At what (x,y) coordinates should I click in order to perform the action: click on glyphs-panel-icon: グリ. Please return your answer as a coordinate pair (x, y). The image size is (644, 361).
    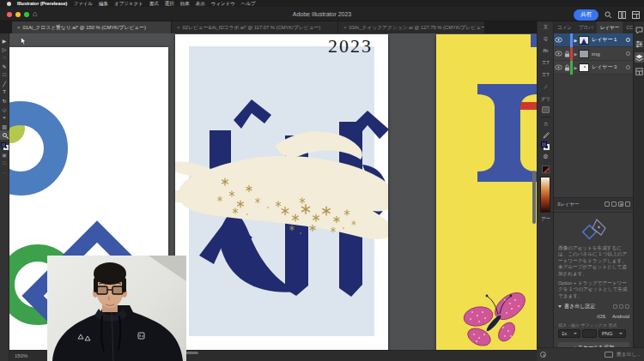
    Looking at the image, I should click on (546, 99).